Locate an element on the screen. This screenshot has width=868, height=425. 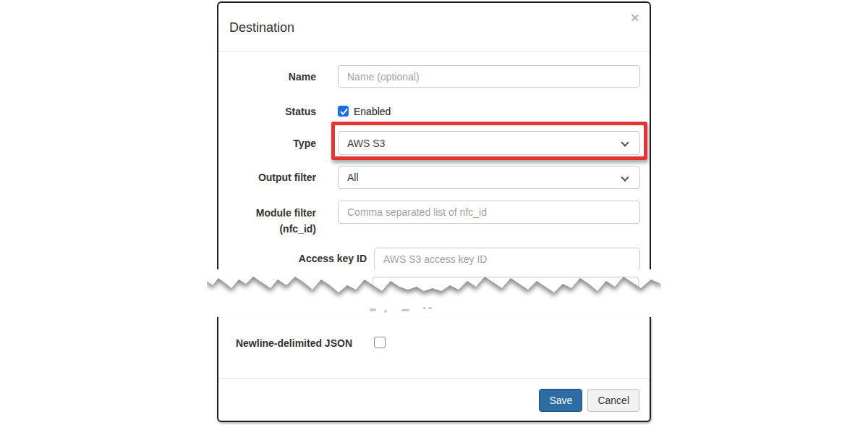
output-filter-select-value: All is located at coordinates (353, 177).